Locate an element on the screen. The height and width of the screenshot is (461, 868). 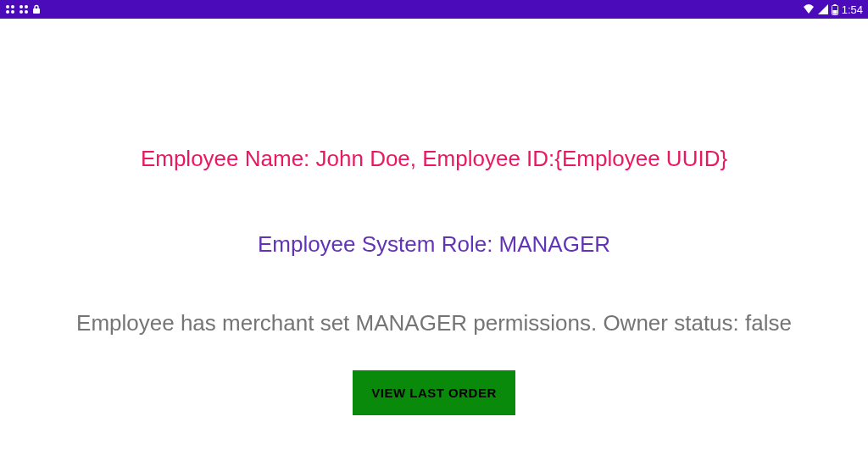
status-left-icons is located at coordinates (23, 9).